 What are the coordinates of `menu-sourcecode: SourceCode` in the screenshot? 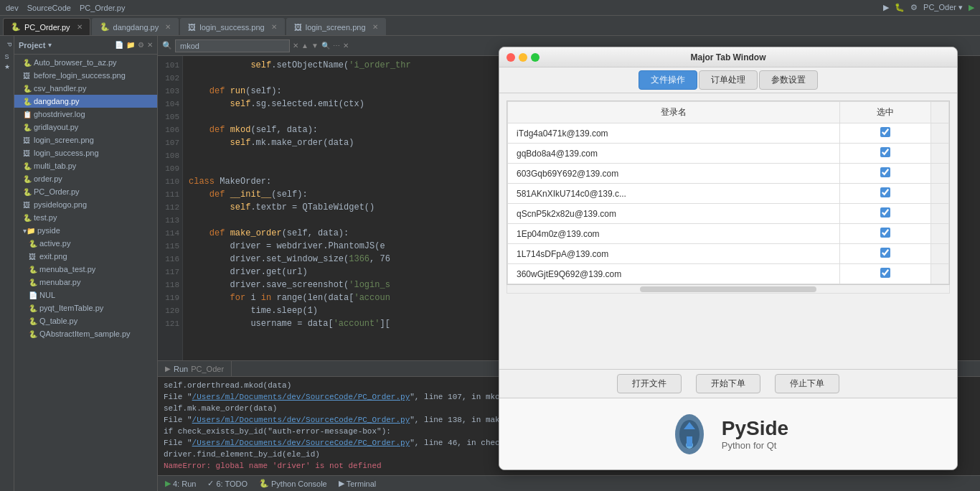 It's located at (49, 8).